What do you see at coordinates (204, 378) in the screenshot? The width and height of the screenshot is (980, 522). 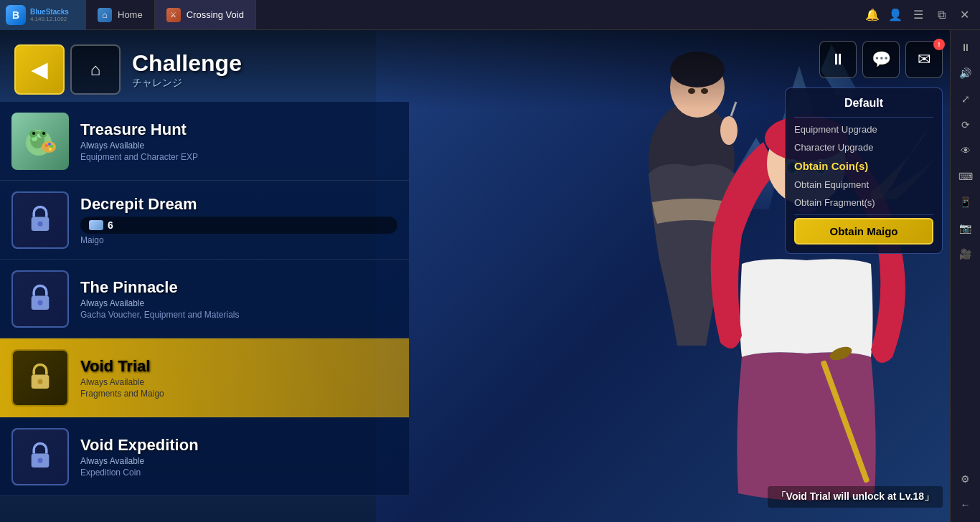 I see `menu-item-void-trial: Void Trial Always Available Fragments an…` at bounding box center [204, 378].